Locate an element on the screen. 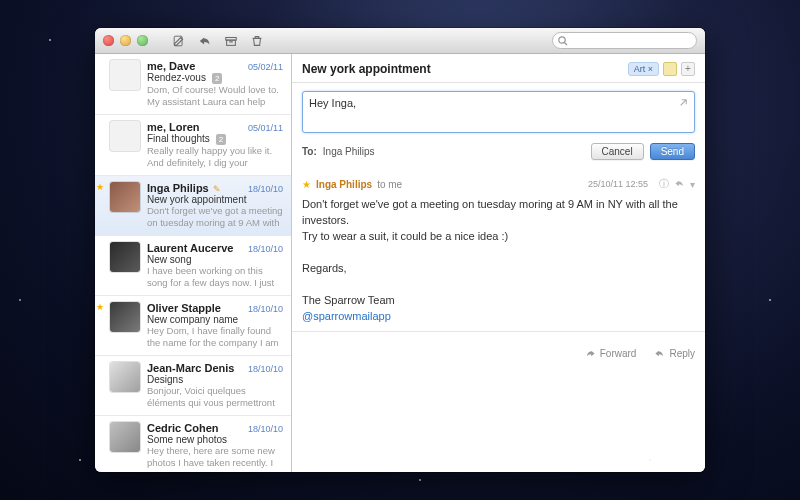 The height and width of the screenshot is (500, 800). reply-button: Reply is located at coordinates (674, 354).